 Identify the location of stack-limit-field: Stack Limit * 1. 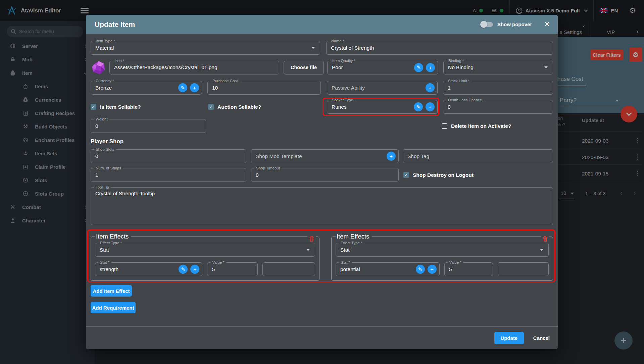
(498, 88).